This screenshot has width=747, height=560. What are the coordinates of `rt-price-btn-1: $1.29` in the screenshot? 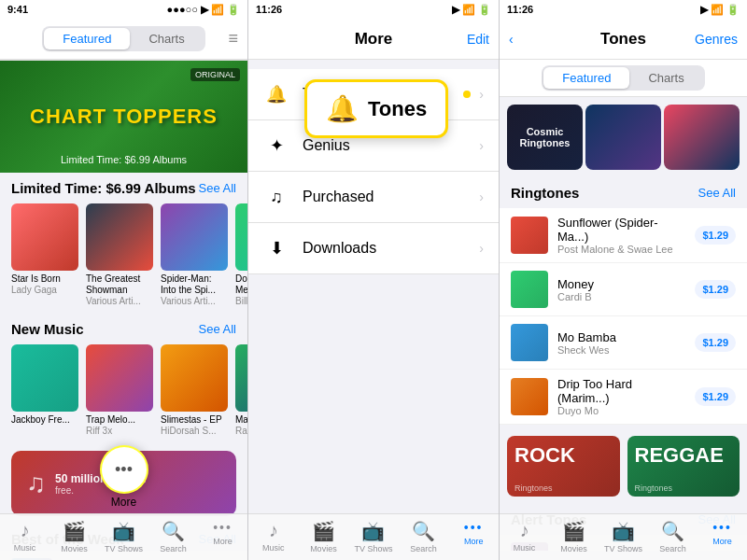 It's located at (715, 235).